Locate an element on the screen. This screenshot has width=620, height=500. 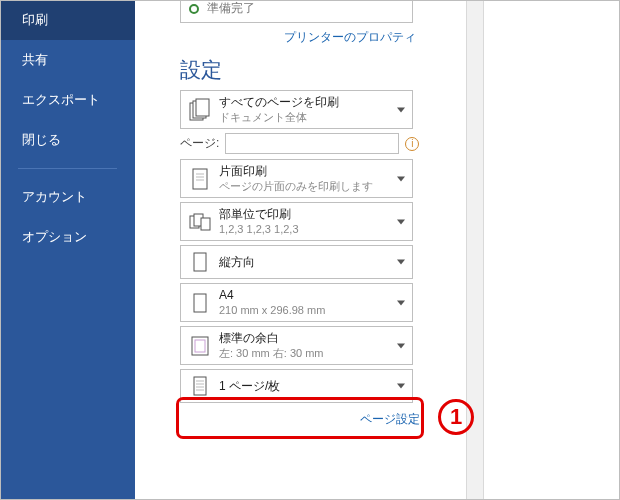
sidebar-item-export: エクスポート is located at coordinates (68, 100).